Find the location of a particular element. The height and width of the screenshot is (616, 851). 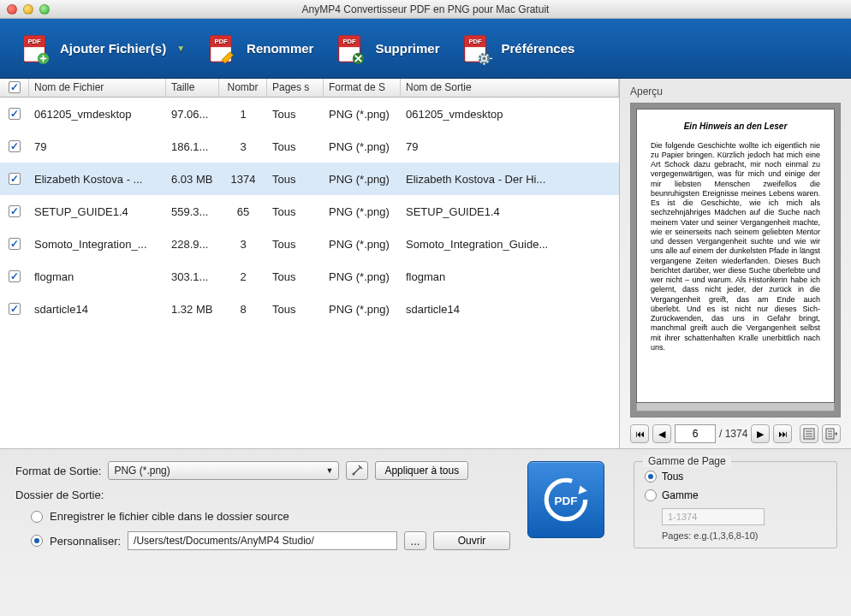

table-row: 79186.1...3TousPNG (*.png)79 is located at coordinates (310, 146).